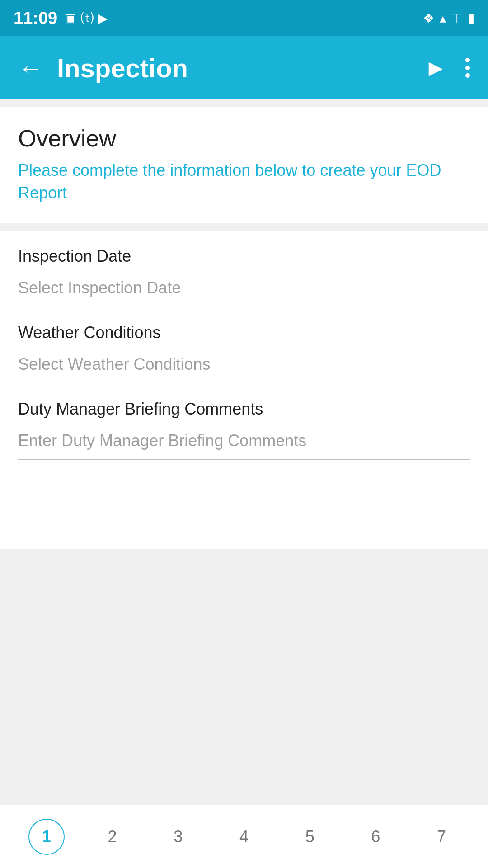 The image size is (488, 868). Describe the element at coordinates (457, 18) in the screenshot. I see `signal-icon: ⊤` at that location.